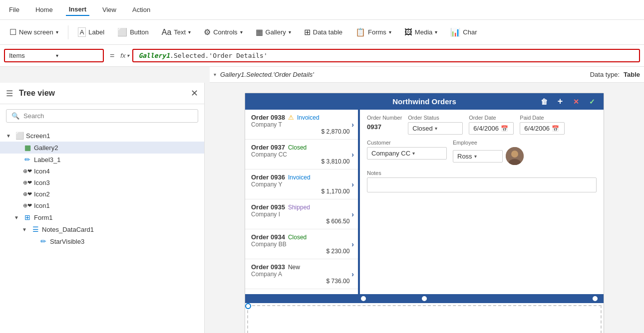 This screenshot has width=644, height=333. Describe the element at coordinates (27, 194) in the screenshot. I see `icon2-icon: ⊕❤` at that location.